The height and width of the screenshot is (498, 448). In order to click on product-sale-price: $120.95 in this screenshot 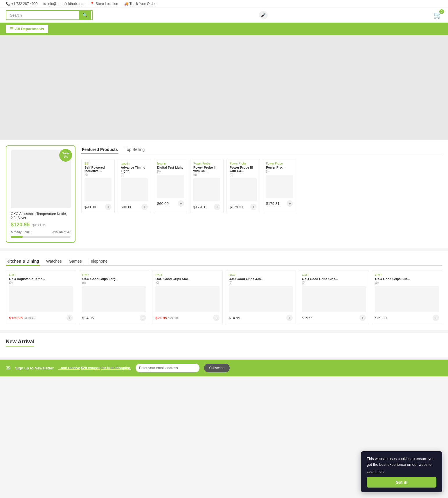, I will do `click(16, 318)`.